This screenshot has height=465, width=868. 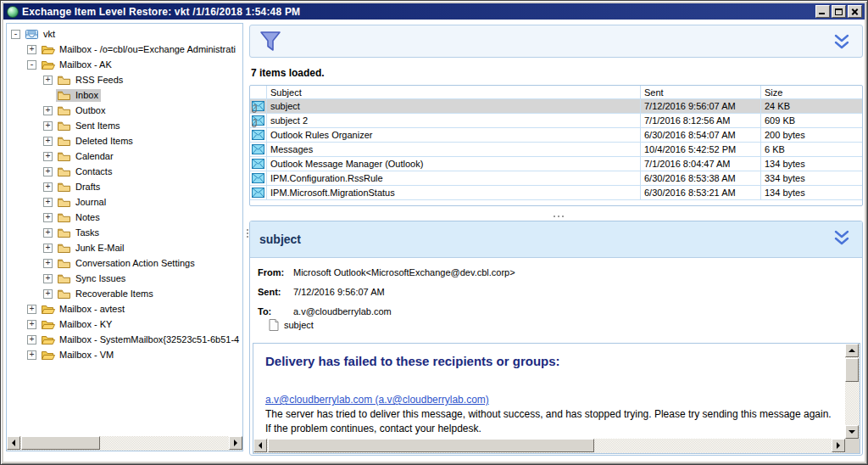 What do you see at coordinates (86, 95) in the screenshot?
I see `tree-item-label: Inbox` at bounding box center [86, 95].